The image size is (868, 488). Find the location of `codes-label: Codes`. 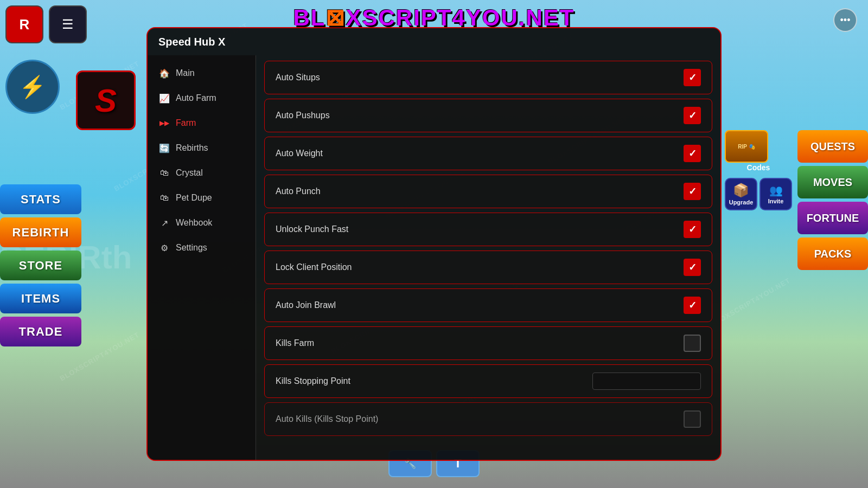

codes-label: Codes is located at coordinates (758, 168).